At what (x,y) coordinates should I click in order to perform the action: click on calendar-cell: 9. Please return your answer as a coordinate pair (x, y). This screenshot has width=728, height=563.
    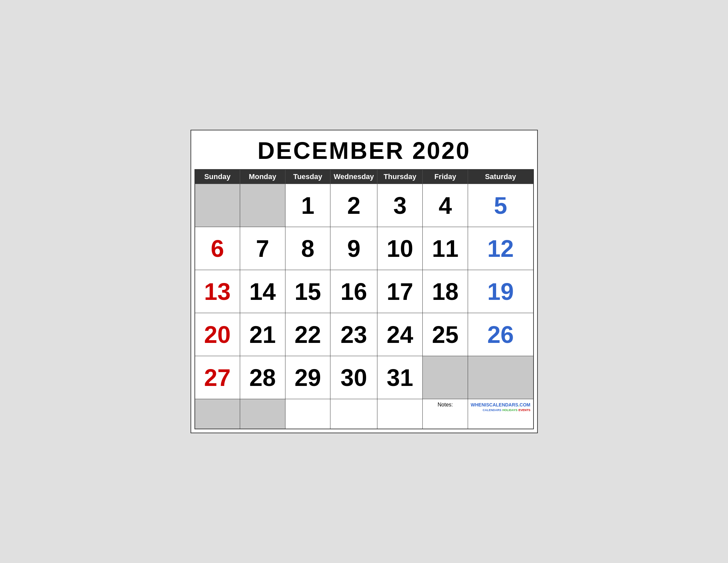
    Looking at the image, I should click on (354, 249).